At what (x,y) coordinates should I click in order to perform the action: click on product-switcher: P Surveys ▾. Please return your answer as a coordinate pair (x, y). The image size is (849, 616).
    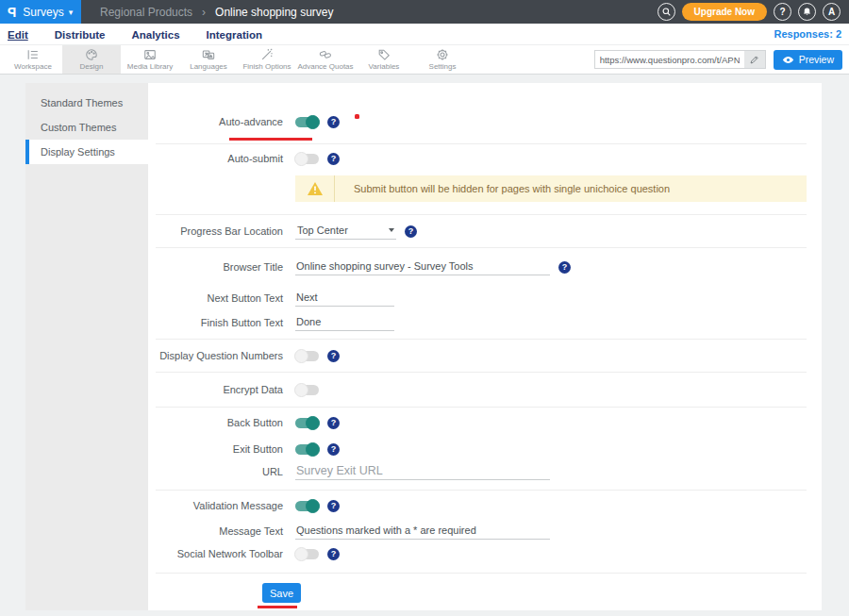
    Looking at the image, I should click on (41, 11).